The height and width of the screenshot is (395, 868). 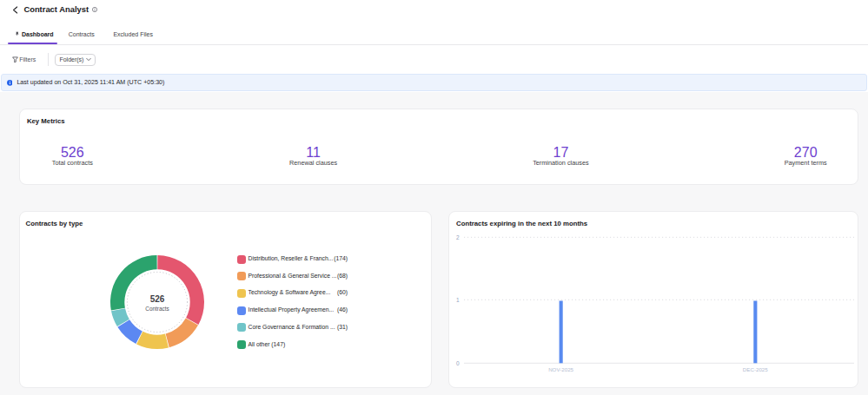 What do you see at coordinates (756, 370) in the screenshot?
I see `svg-text: DEC-2025` at bounding box center [756, 370].